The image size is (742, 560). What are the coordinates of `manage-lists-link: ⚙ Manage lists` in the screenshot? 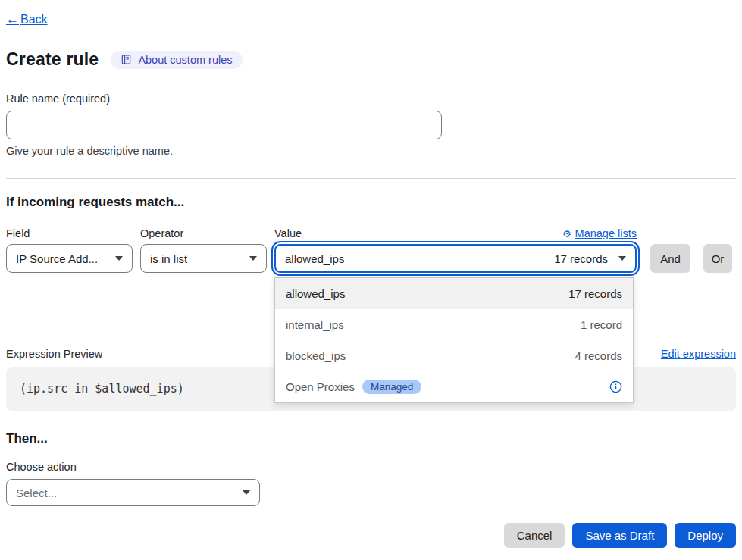 It's located at (600, 233).